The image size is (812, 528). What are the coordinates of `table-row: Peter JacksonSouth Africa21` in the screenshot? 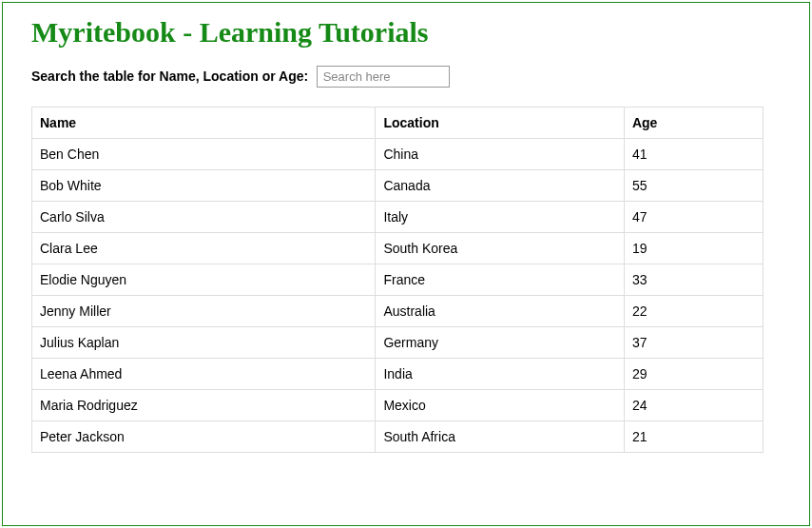 It's located at (397, 438).